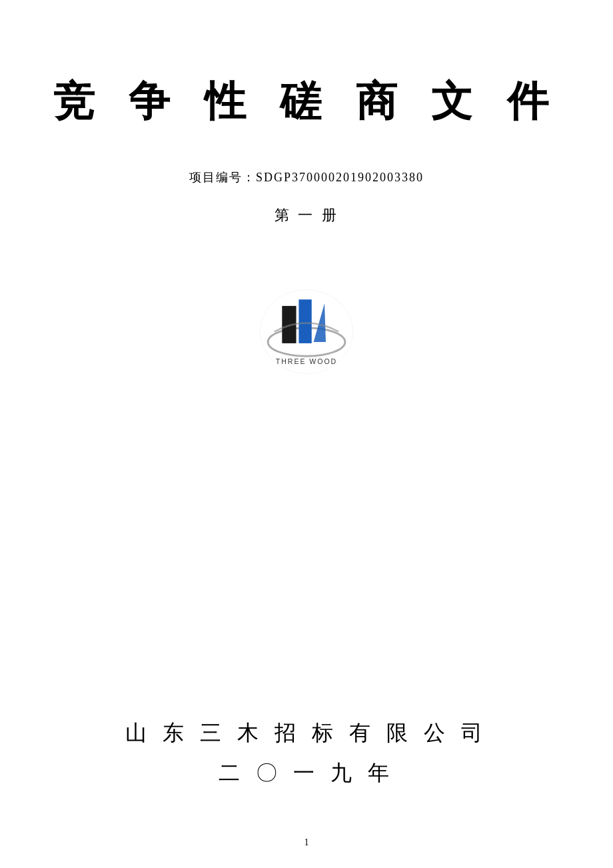  What do you see at coordinates (306, 753) in the screenshot?
I see `bottom-section: 山 东 三 木 招 标 有 限 公 司 二 〇 一 九 年` at bounding box center [306, 753].